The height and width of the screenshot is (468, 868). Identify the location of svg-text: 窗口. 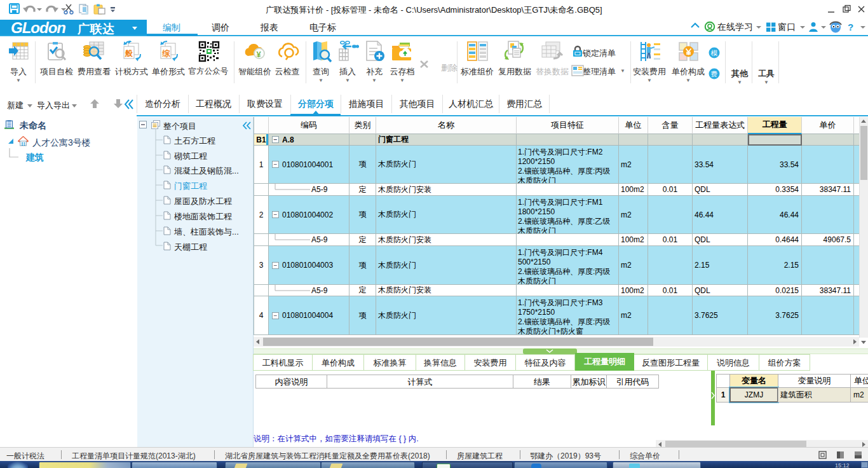
(787, 27).